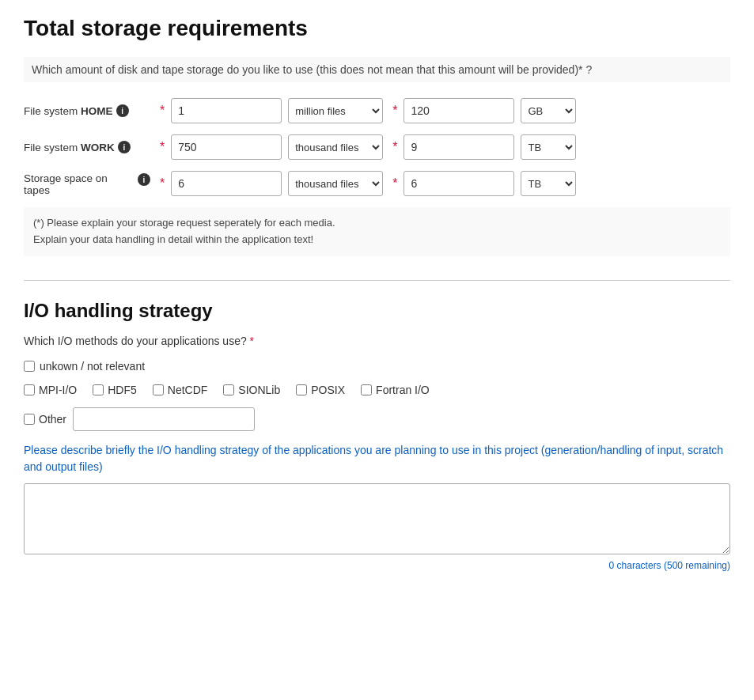  I want to click on work-file-count-input, so click(226, 147).